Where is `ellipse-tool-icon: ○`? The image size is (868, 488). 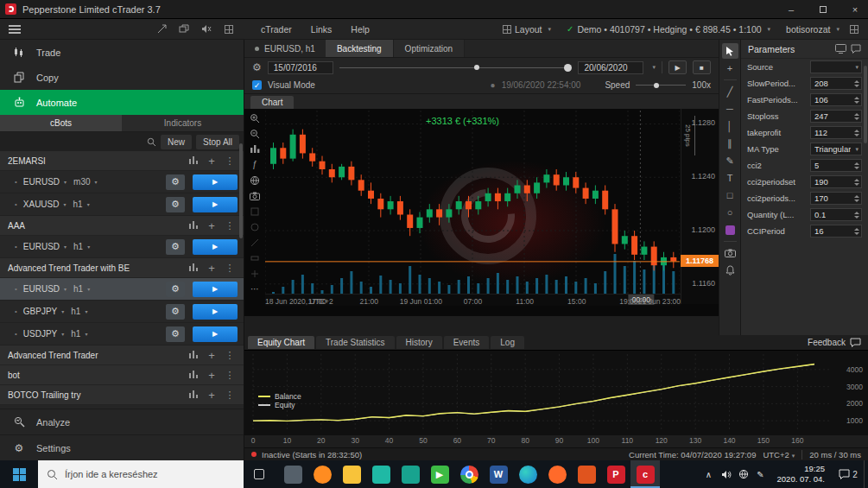 ellipse-tool-icon: ○ is located at coordinates (731, 212).